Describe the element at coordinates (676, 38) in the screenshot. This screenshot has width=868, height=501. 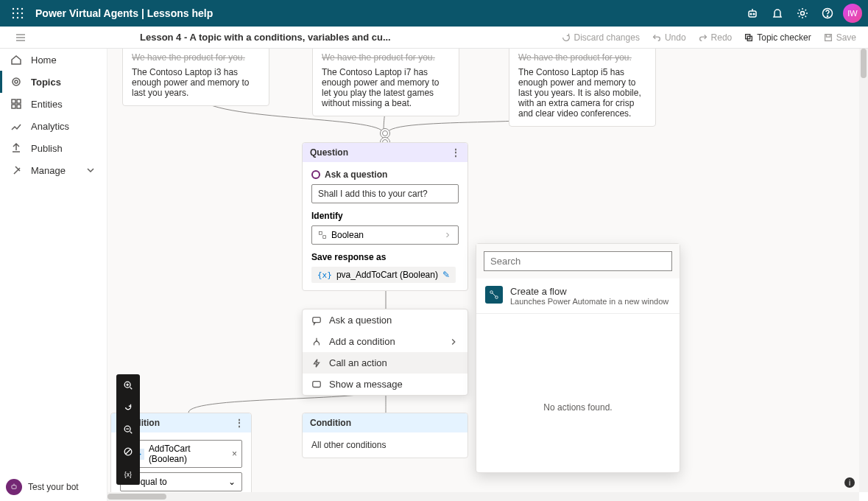
I see `undo-label: Undo` at that location.